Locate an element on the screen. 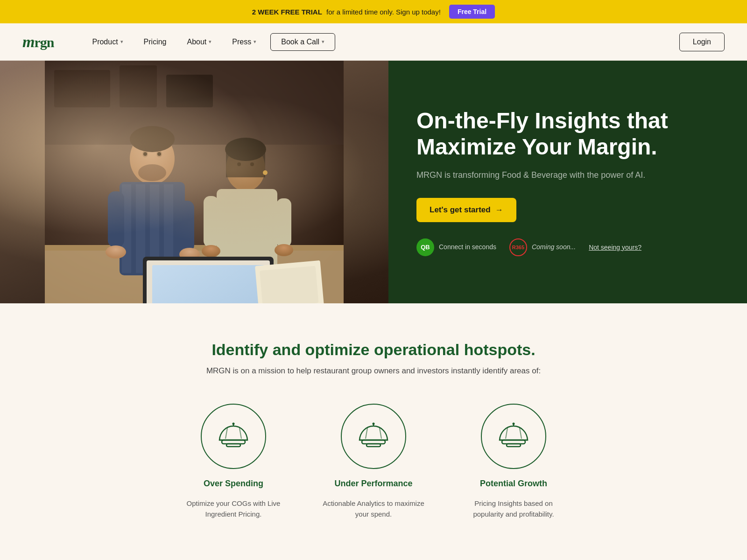  r365-integration: R365 Coming soon... is located at coordinates (543, 247).